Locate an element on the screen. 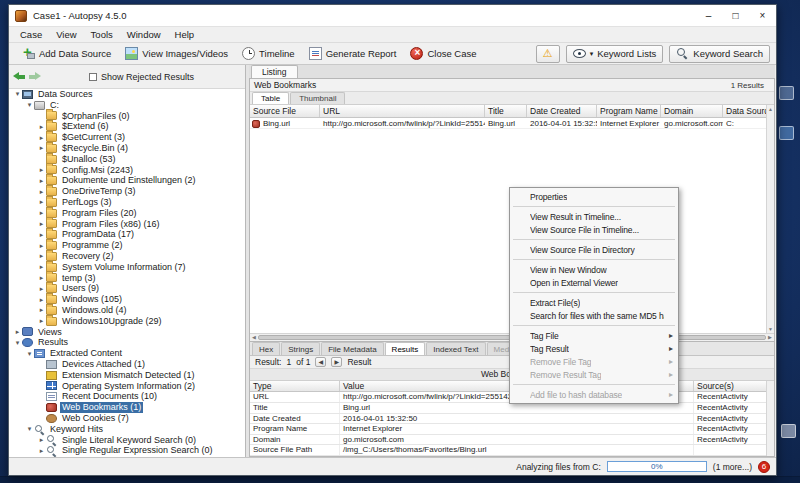 Image resolution: width=800 pixels, height=483 pixels. details-tab: Hex is located at coordinates (266, 348).